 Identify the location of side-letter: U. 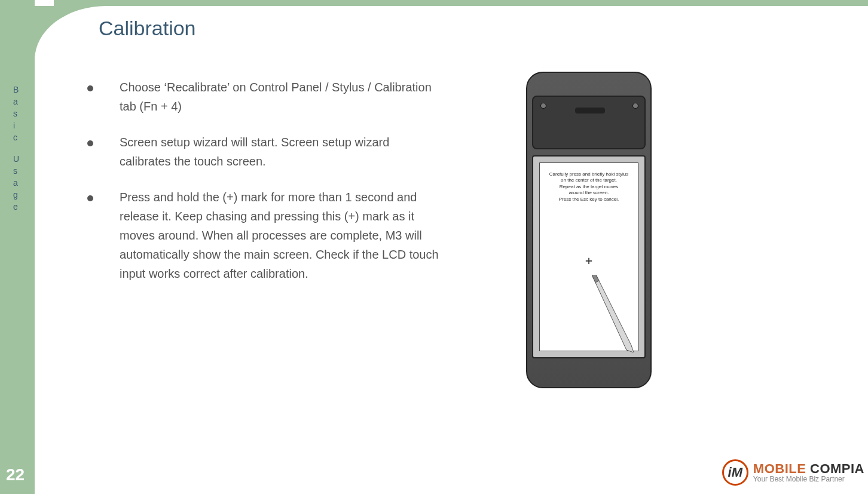
(17, 159).